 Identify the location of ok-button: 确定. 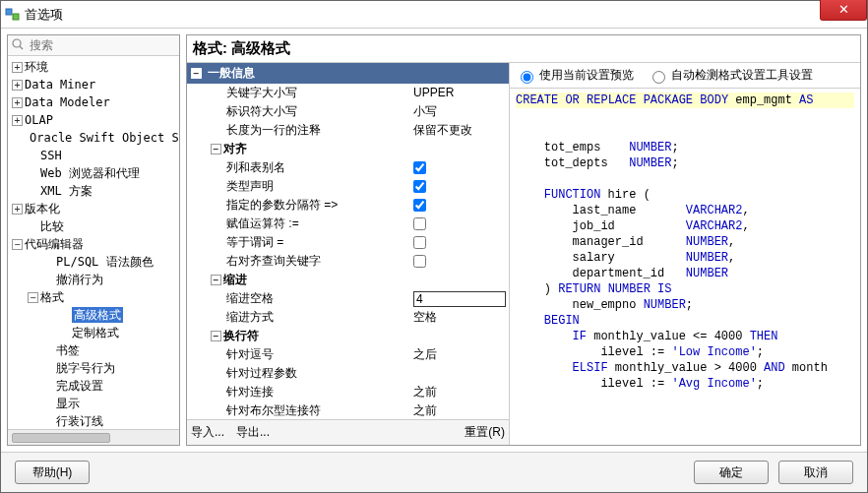
(731, 472).